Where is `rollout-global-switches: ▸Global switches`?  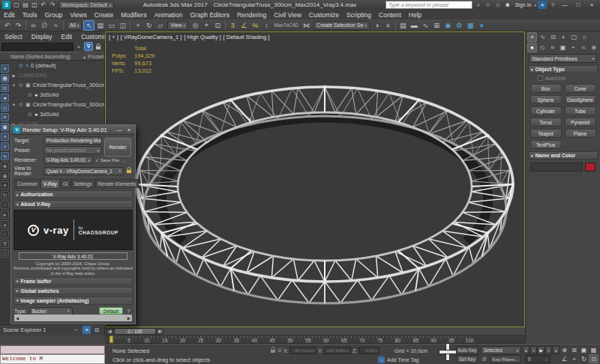 rollout-global-switches: ▸Global switches is located at coordinates (74, 291).